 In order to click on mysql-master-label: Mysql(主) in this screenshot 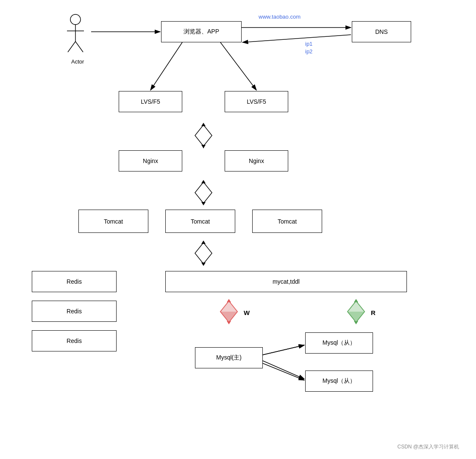, I will do `click(229, 358)`.